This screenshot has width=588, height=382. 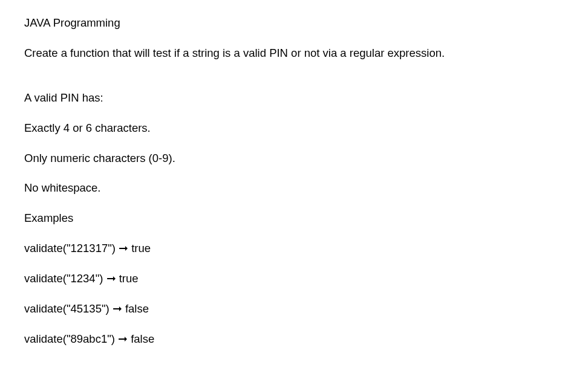 I want to click on title-line: JAVA Programming, so click(x=294, y=23).